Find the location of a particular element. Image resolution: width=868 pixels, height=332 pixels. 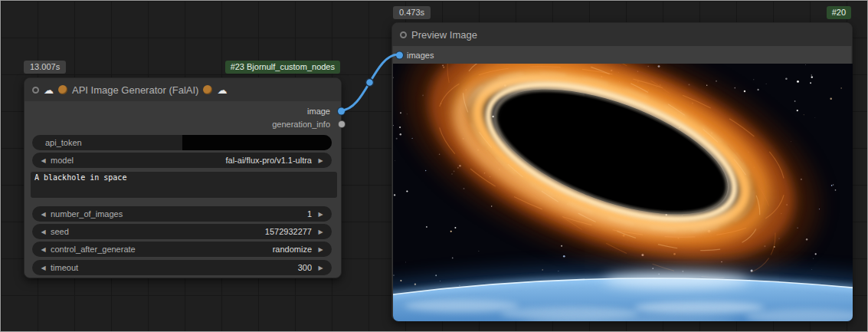

widget-seed: ◀ seed 1572932277 ▶ is located at coordinates (182, 232).